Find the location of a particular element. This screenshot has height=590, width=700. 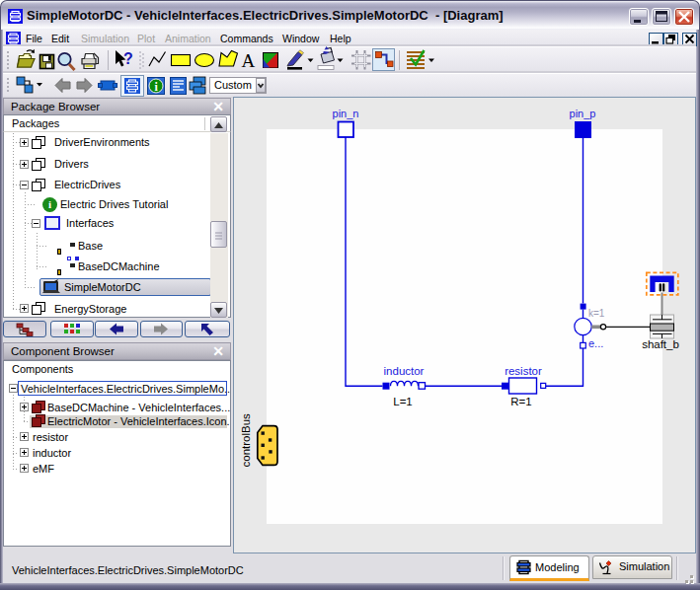

svg-text: shaft_b is located at coordinates (661, 344).